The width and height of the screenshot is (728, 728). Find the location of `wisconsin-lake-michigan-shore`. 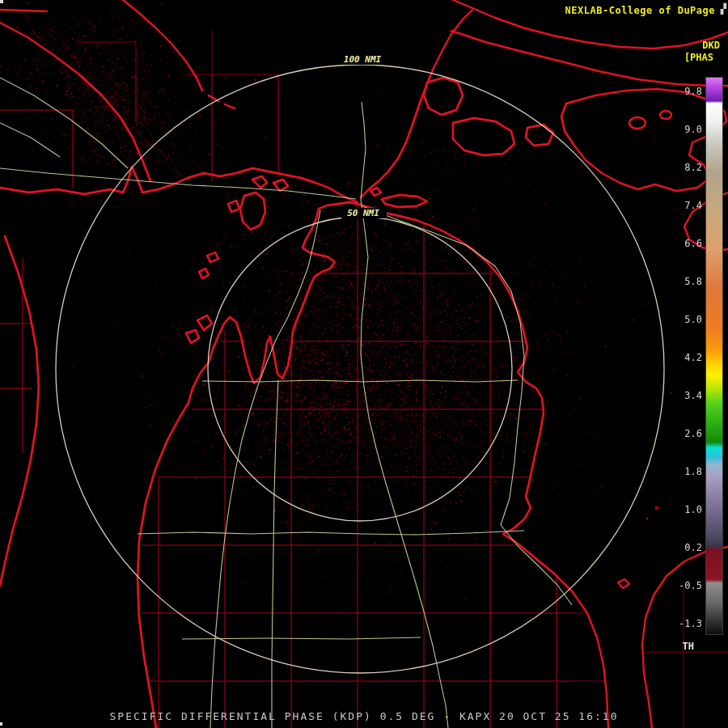

wisconsin-lake-michigan-shore is located at coordinates (19, 411).